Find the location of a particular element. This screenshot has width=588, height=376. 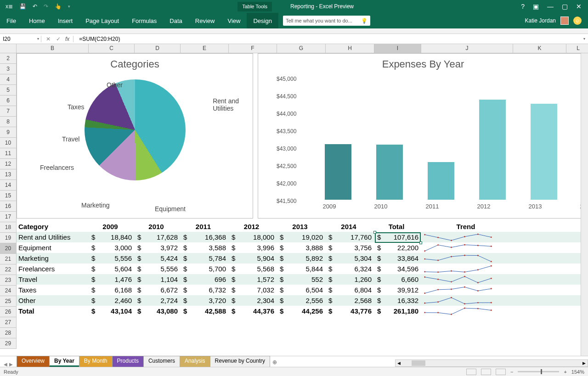

sheet-tab-revenue-by-country: Revenue by Country is located at coordinates (240, 361).